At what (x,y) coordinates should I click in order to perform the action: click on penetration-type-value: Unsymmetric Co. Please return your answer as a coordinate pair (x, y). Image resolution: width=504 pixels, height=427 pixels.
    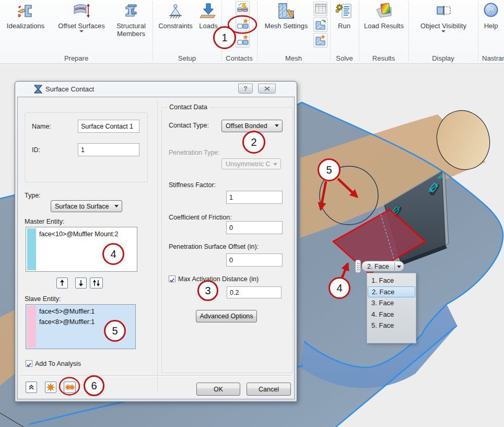
    Looking at the image, I should click on (248, 164).